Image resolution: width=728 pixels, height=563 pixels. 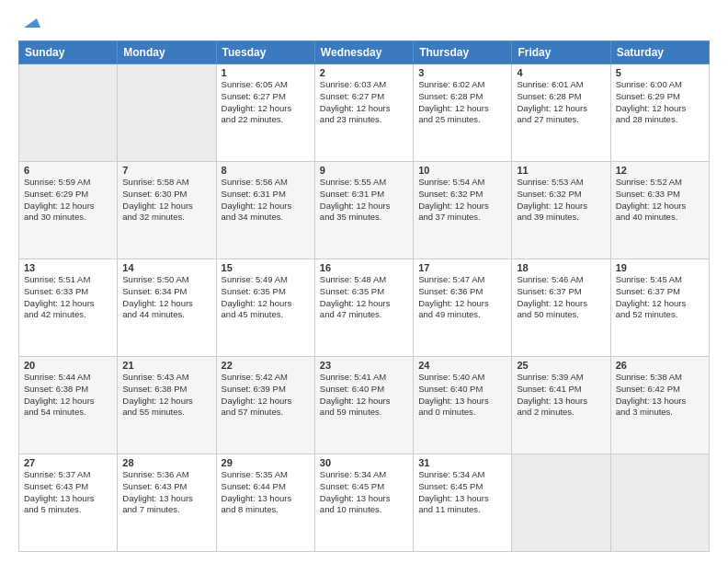 I want to click on day-number: 11, so click(x=561, y=170).